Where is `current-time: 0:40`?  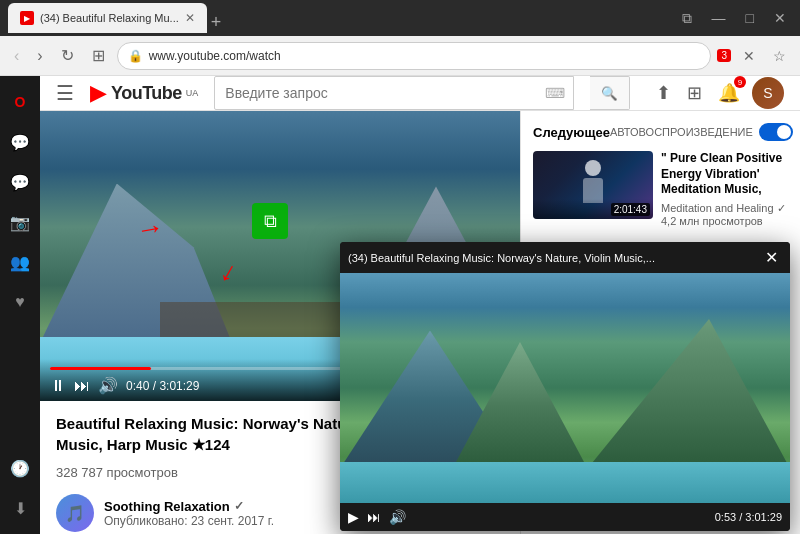
current-time: 0:40 is located at coordinates (138, 386).